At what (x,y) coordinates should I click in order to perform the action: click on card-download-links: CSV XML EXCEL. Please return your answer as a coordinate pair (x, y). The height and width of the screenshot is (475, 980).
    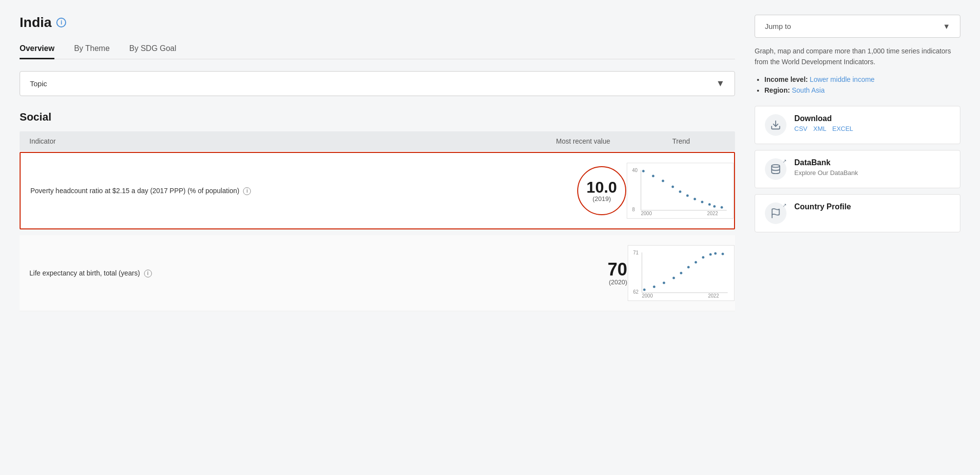
    Looking at the image, I should click on (872, 128).